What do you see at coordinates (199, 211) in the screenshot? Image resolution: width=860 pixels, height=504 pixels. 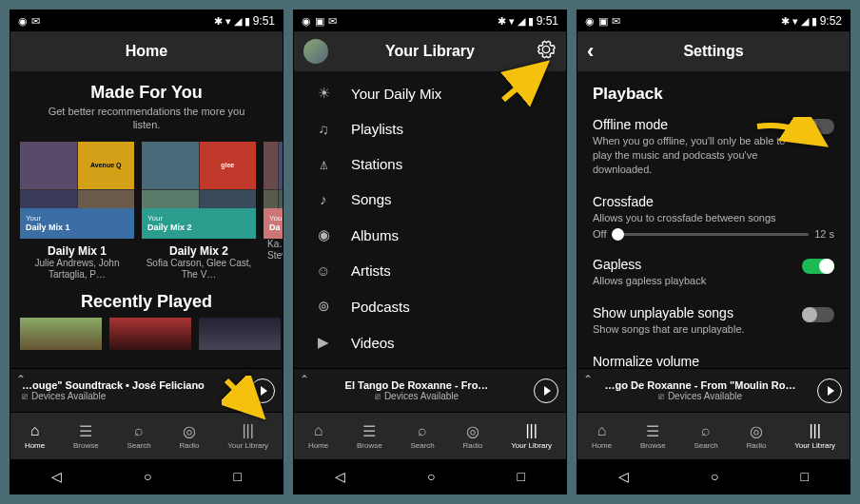 I see `daily-mix-card: glee Your Daily Mix 2 Daily Mix 2 Sofia …` at bounding box center [199, 211].